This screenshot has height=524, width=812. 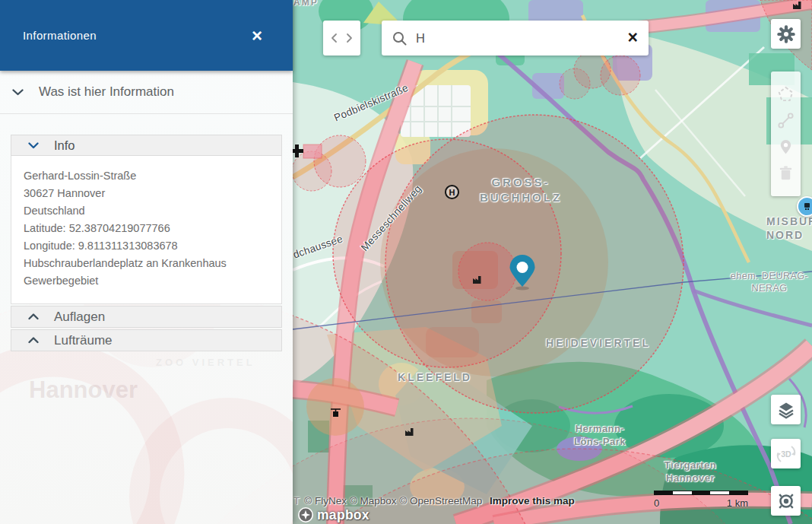 What do you see at coordinates (786, 409) in the screenshot?
I see `layers-button` at bounding box center [786, 409].